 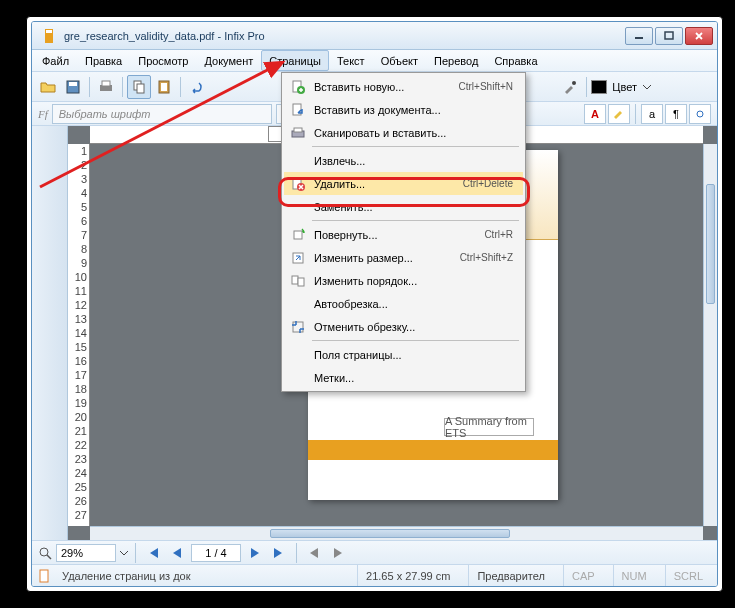 I want to click on menu-item-label: Повернуть..., so click(x=396, y=235).